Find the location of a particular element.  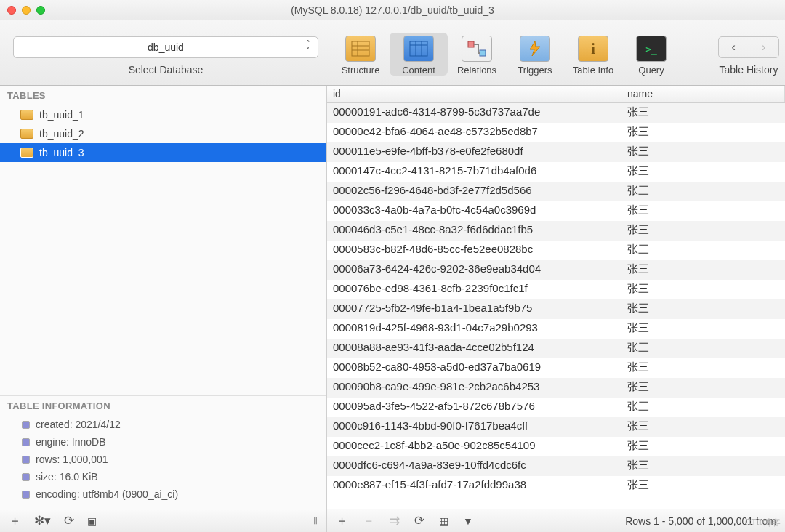

content-icon is located at coordinates (419, 49).